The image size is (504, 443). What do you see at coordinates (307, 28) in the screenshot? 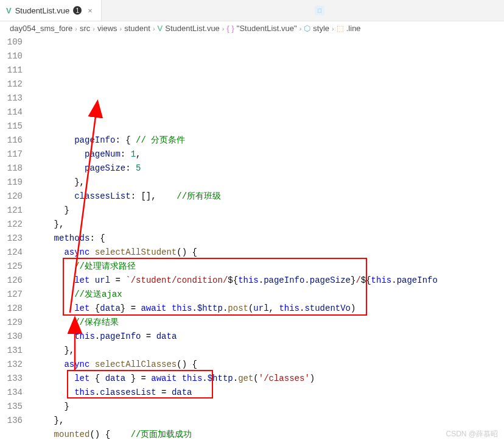
I see `cube-icon: ⬡` at bounding box center [307, 28].